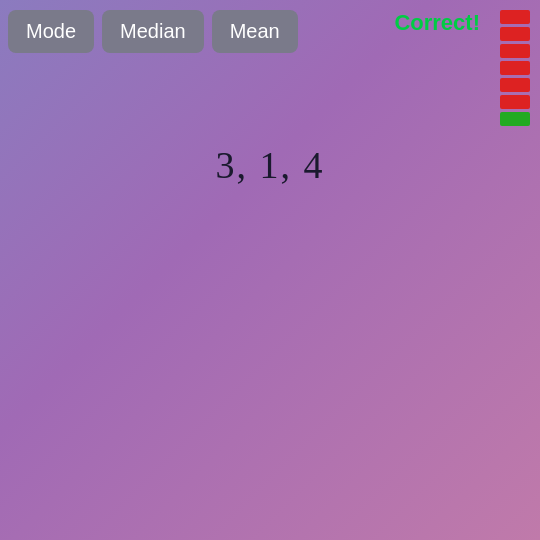  I want to click on numbers-display: 3, 1, 4, so click(270, 165).